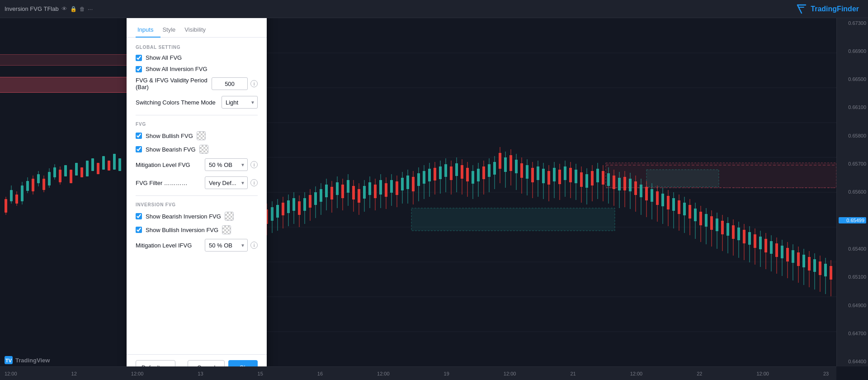  I want to click on bearish-inv-fvg-color-swatch, so click(229, 216).